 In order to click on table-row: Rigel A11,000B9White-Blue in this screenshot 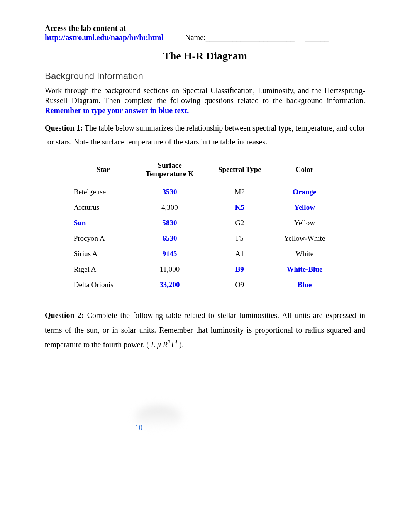, I will do `click(205, 269)`.